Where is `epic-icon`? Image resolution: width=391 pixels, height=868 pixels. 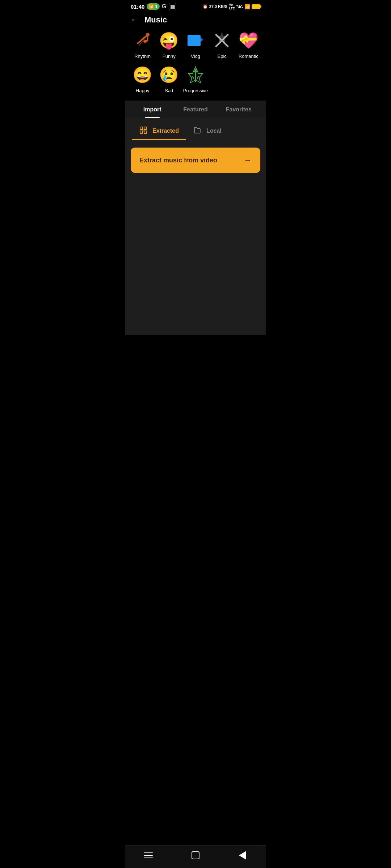
epic-icon is located at coordinates (222, 41).